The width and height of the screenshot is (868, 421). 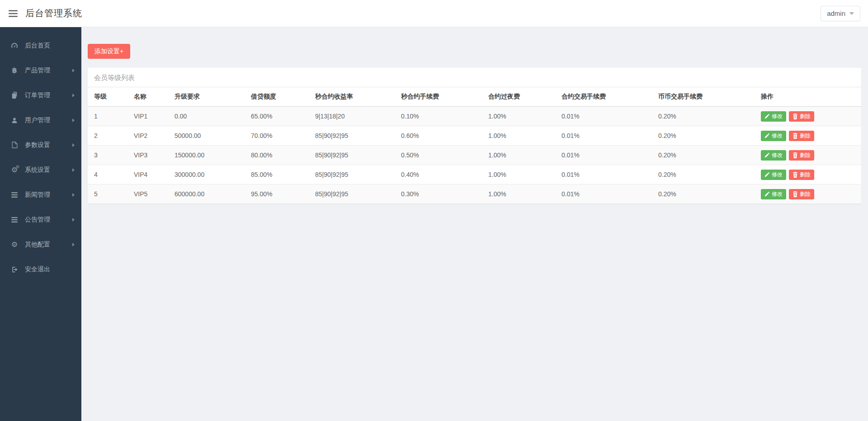 I want to click on dashboard-icon, so click(x=14, y=46).